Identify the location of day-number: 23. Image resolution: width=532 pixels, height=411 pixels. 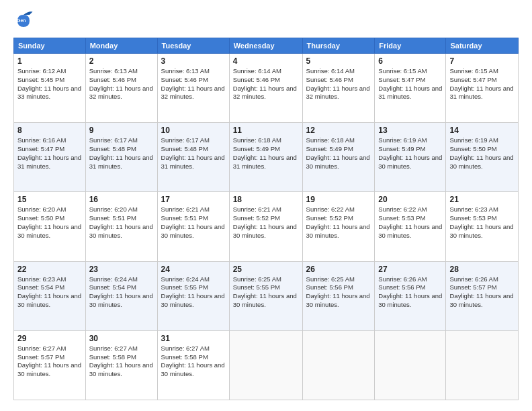
(122, 269).